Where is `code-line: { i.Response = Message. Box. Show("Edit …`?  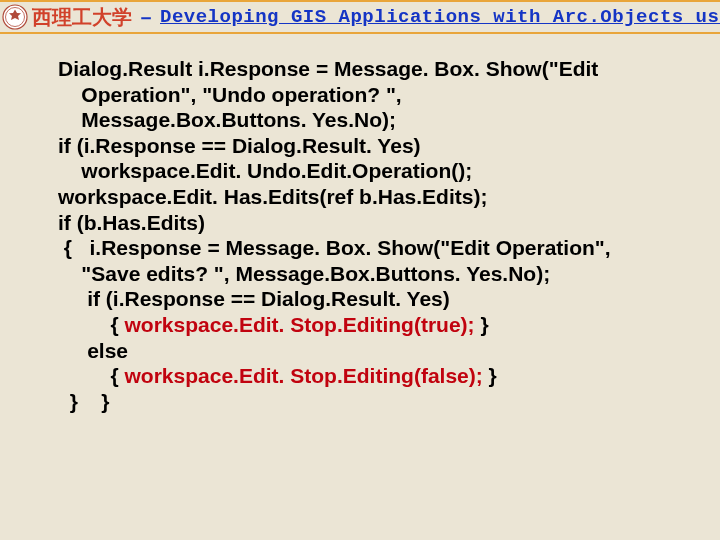 code-line: { i.Response = Message. Box. Show("Edit … is located at coordinates (379, 248).